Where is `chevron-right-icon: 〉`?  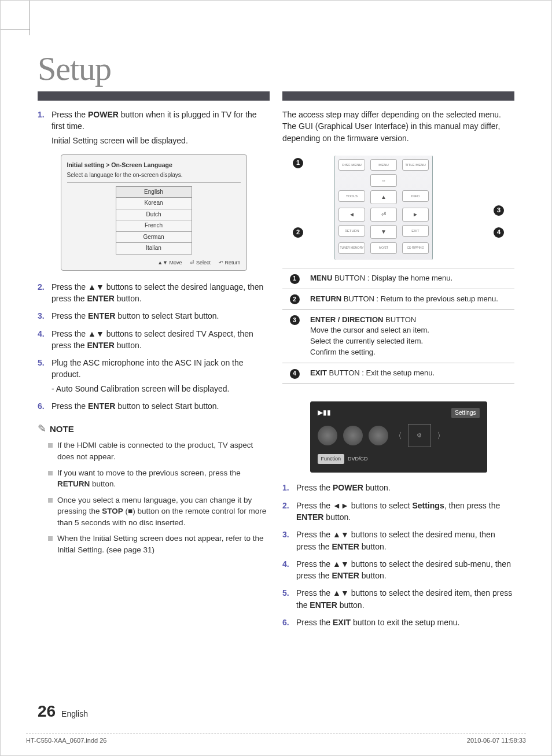 chevron-right-icon: 〉 is located at coordinates (441, 436).